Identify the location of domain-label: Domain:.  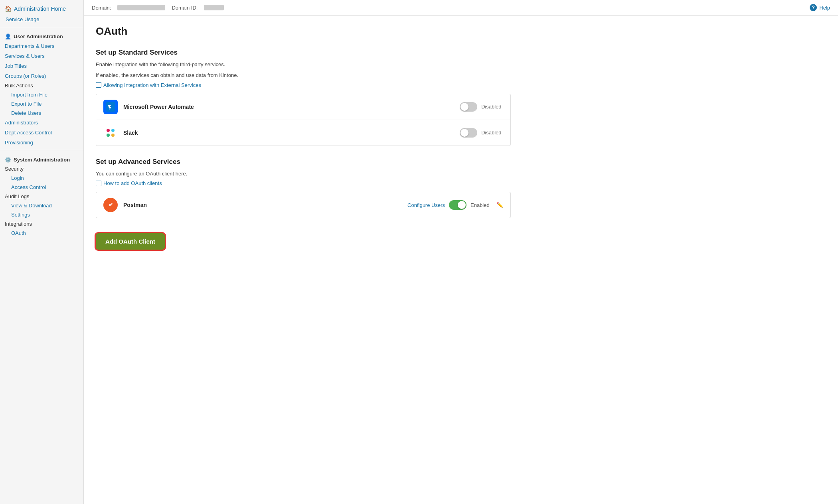
(101, 8).